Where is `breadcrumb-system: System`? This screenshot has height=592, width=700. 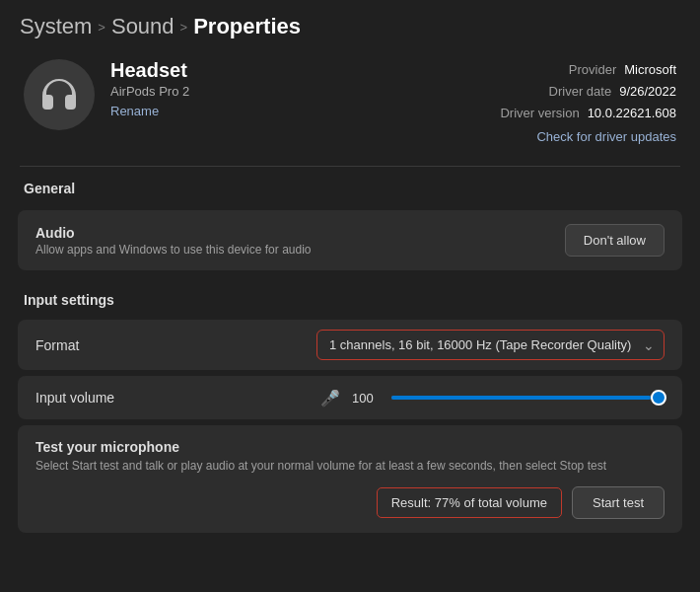 breadcrumb-system: System is located at coordinates (55, 27).